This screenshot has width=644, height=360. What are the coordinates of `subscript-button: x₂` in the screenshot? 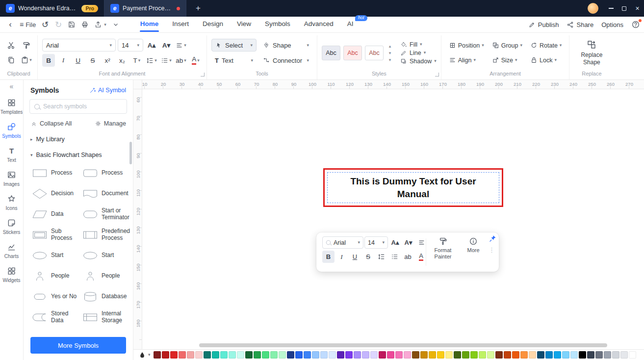 It's located at (122, 60).